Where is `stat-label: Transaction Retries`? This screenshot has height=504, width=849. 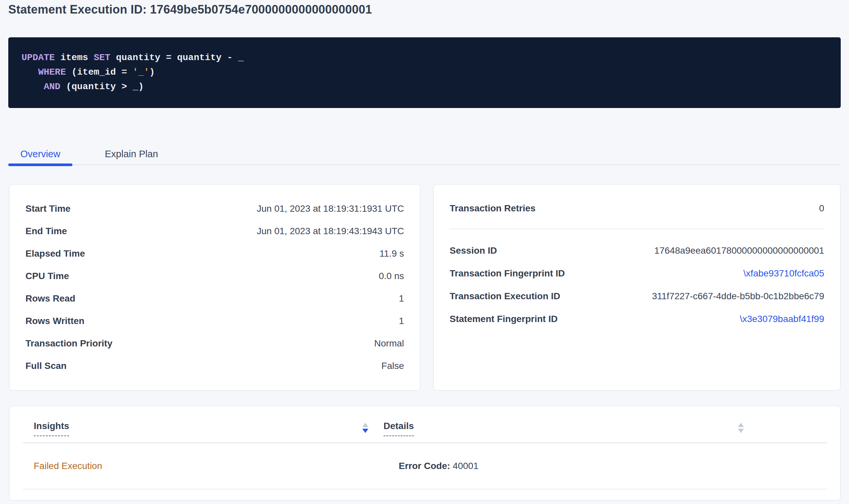 stat-label: Transaction Retries is located at coordinates (493, 209).